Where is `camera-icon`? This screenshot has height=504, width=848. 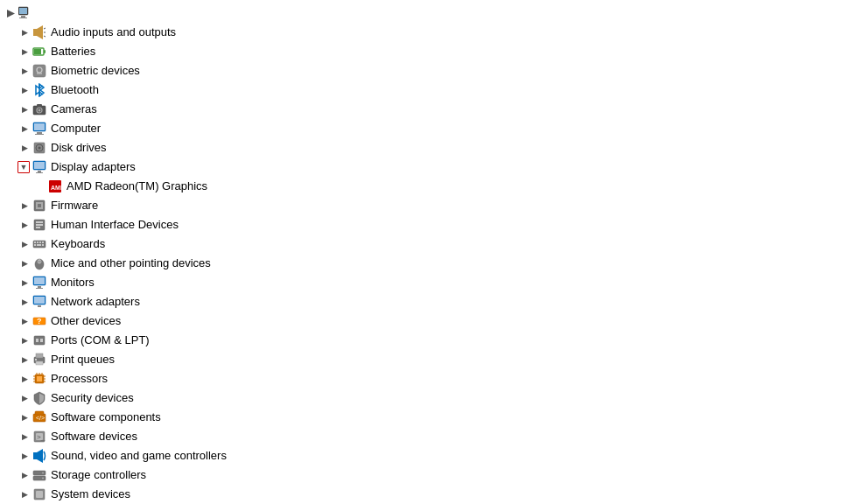 camera-icon is located at coordinates (39, 109).